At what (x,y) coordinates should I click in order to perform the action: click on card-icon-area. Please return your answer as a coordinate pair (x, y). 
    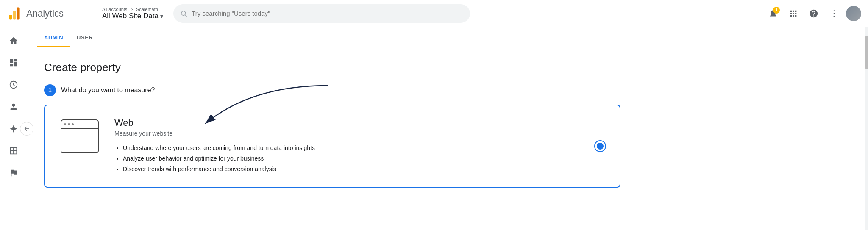
    Looking at the image, I should click on (80, 136).